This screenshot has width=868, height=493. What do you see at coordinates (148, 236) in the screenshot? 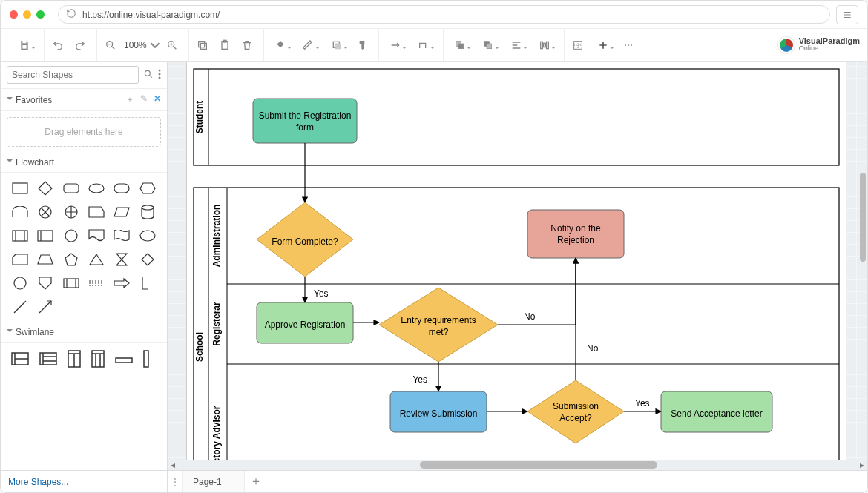
I see `shape-ellipse` at bounding box center [148, 236].